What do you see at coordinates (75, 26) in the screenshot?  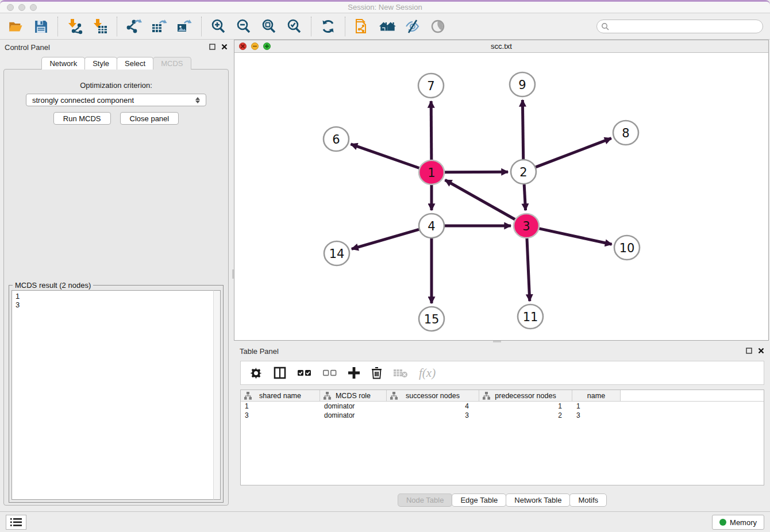 I see `import-network-icon` at bounding box center [75, 26].